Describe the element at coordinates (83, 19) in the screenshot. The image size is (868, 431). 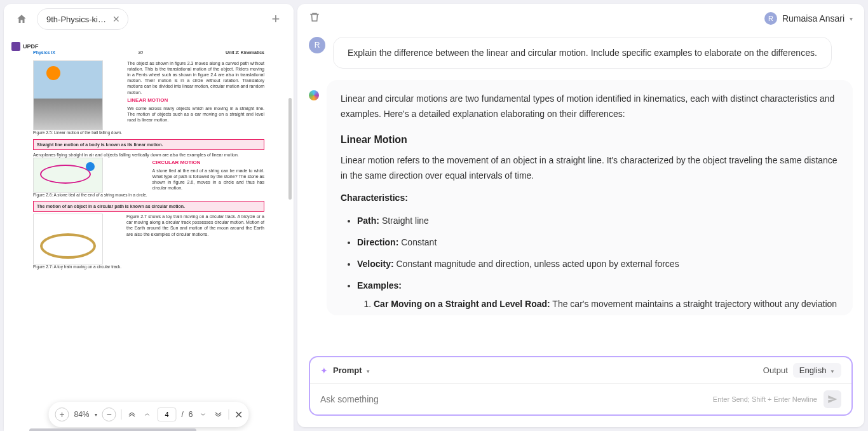
I see `document-tab: 9th-Physics-ki… ✕` at that location.